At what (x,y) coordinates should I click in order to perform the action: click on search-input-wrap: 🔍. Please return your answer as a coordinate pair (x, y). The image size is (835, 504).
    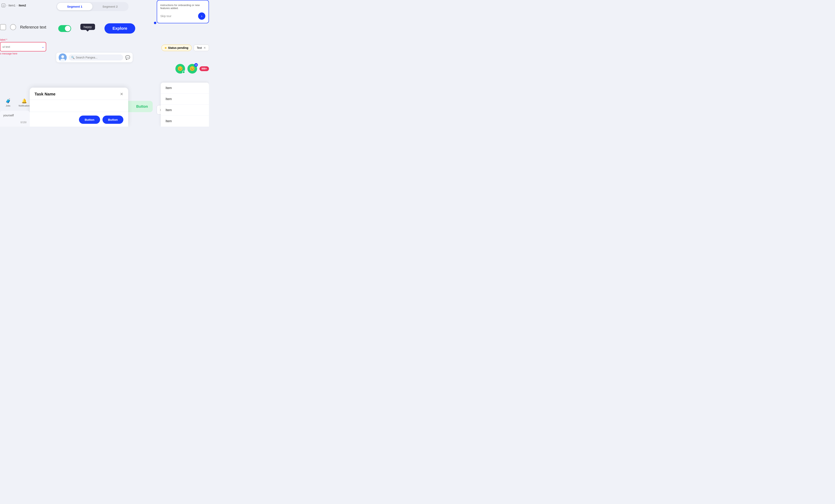
    Looking at the image, I should click on (96, 58).